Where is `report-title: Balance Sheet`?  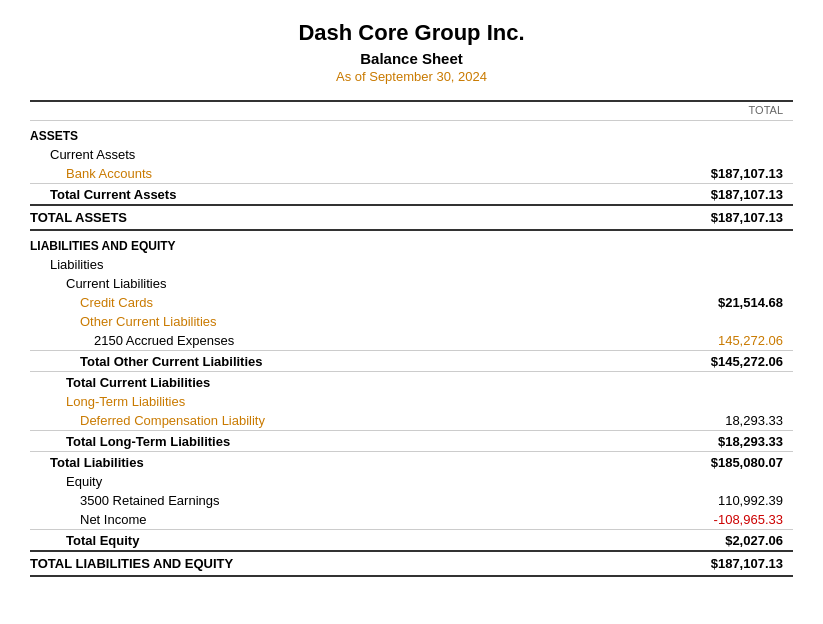 report-title: Balance Sheet is located at coordinates (412, 58).